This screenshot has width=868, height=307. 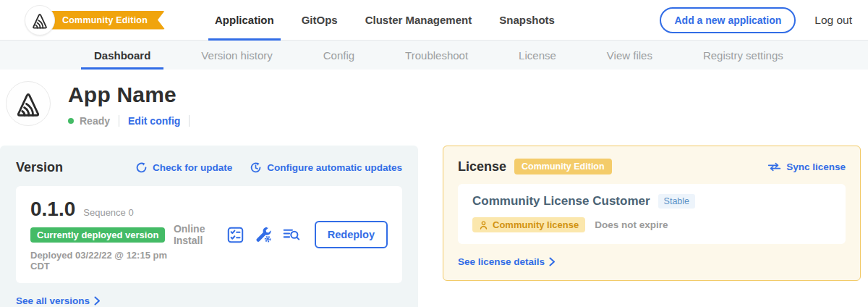 What do you see at coordinates (352, 235) in the screenshot?
I see `redeploy-button: Redeploy` at bounding box center [352, 235].